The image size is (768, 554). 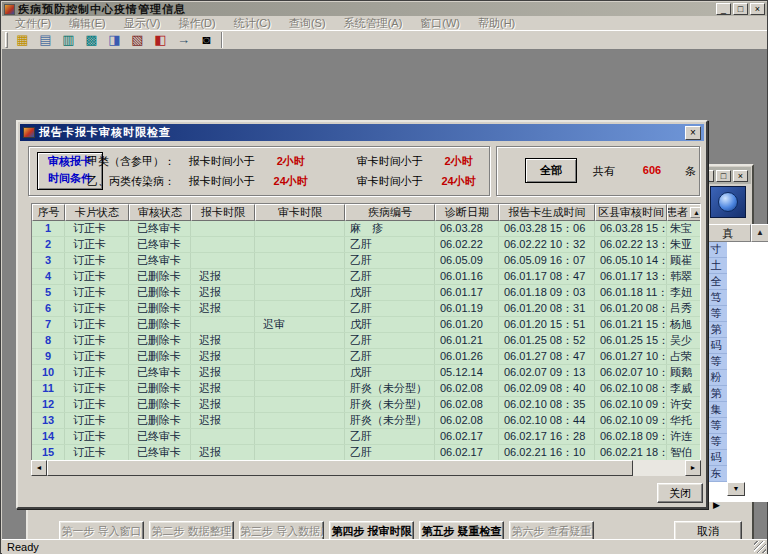 What do you see at coordinates (467, 212) in the screenshot?
I see `col-header-diagnosis-date: 诊断日期` at bounding box center [467, 212].